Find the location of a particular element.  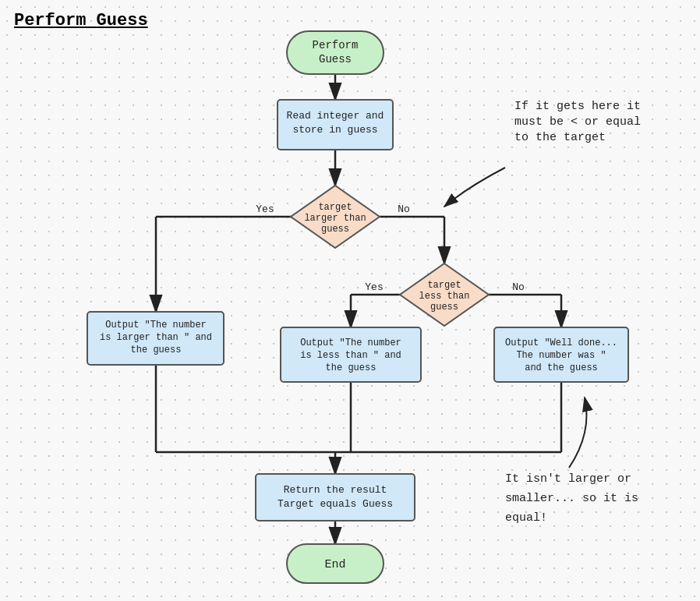

svg-text: is larger than " and is located at coordinates (156, 338).